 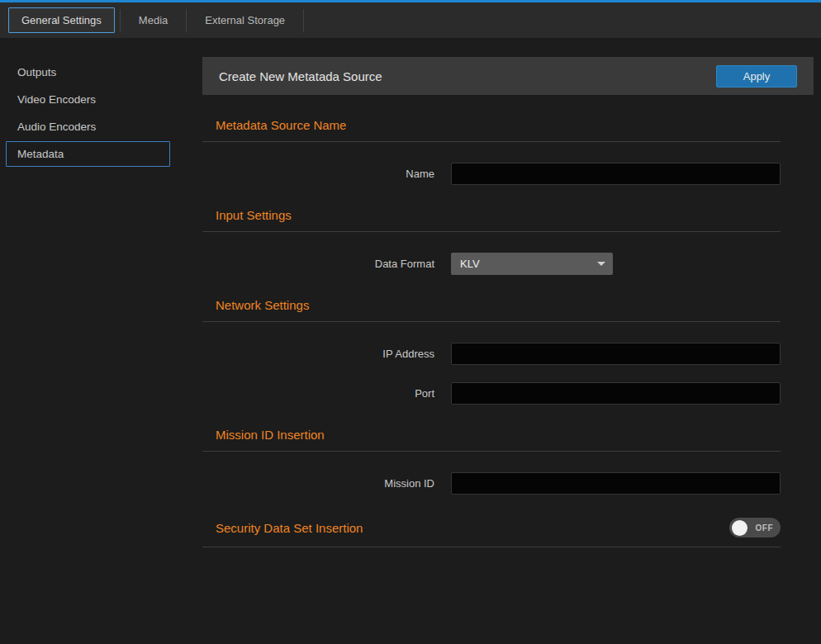 I want to click on data-format-dropdown: KLV, so click(x=532, y=264).